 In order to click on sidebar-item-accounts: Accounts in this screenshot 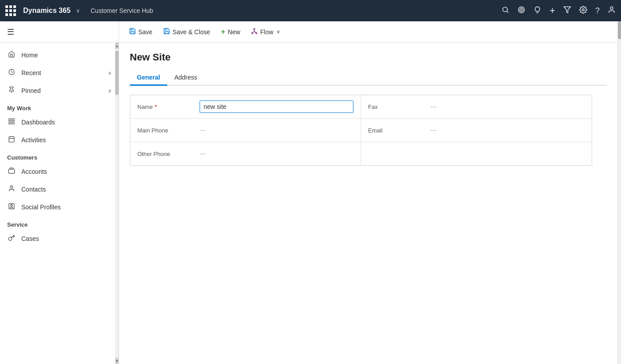, I will do `click(60, 172)`.